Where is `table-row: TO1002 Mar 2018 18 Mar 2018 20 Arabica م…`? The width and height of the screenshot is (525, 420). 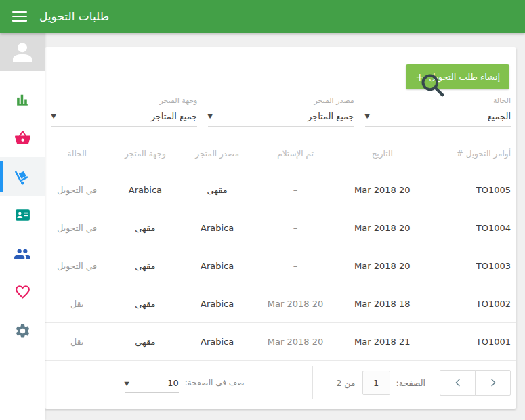 table-row: TO1002 Mar 2018 18 Mar 2018 20 Arabica م… is located at coordinates (280, 304).